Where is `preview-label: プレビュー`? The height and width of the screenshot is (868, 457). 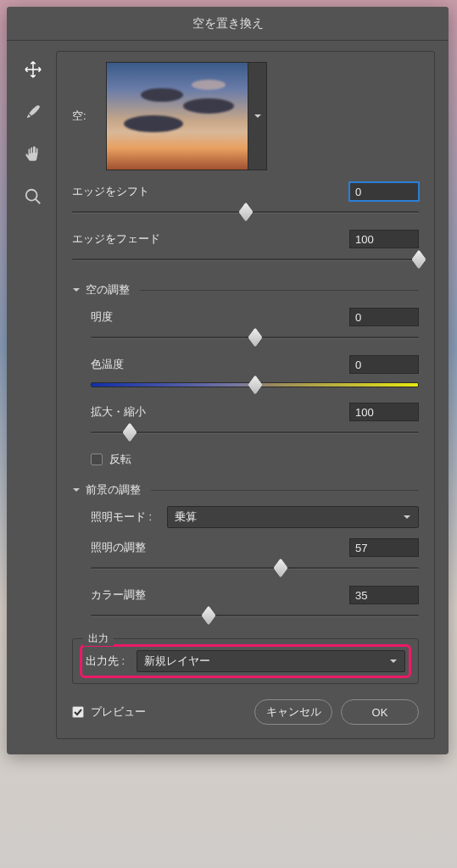 preview-label: プレビュー is located at coordinates (119, 712).